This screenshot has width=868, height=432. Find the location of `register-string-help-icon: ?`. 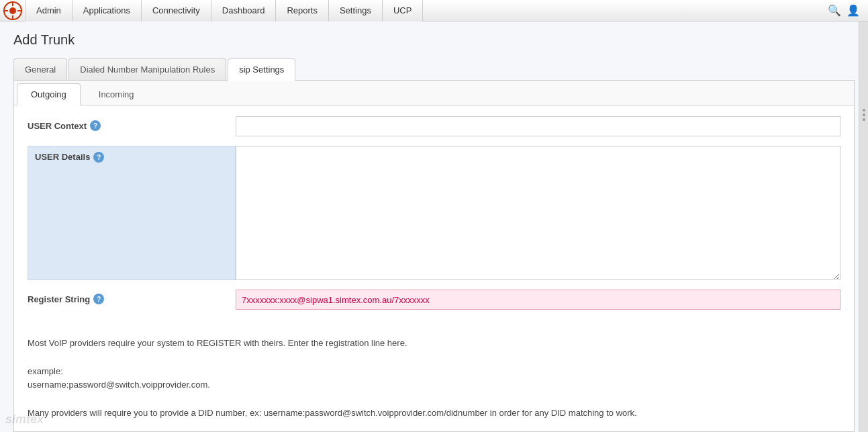

register-string-help-icon: ? is located at coordinates (99, 299).